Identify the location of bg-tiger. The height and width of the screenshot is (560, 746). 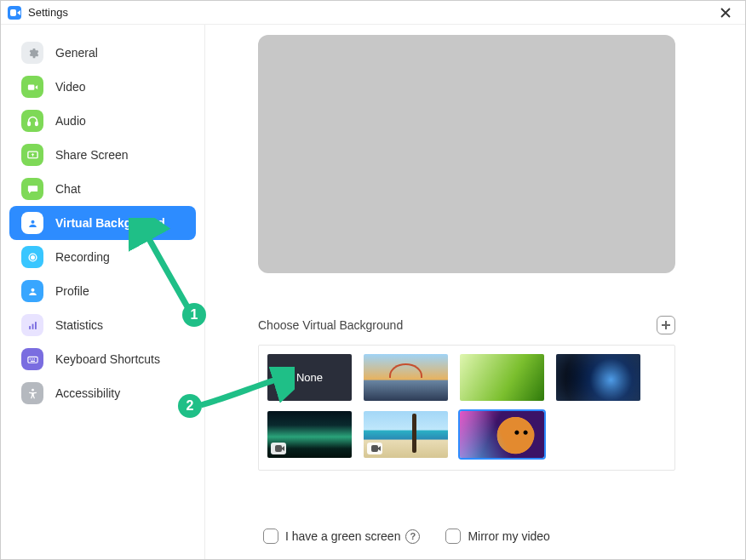
(502, 434).